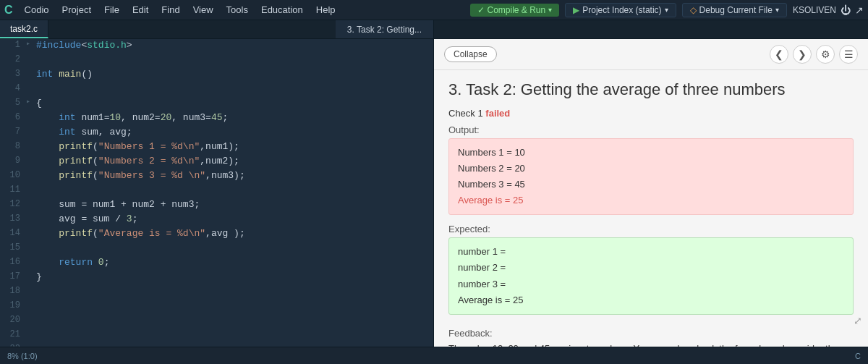 This screenshot has width=868, height=364. Describe the element at coordinates (651, 177) in the screenshot. I see `output-box: Numbers 1 = 10 Numbers 2 = 20 Numbers 3 …` at that location.